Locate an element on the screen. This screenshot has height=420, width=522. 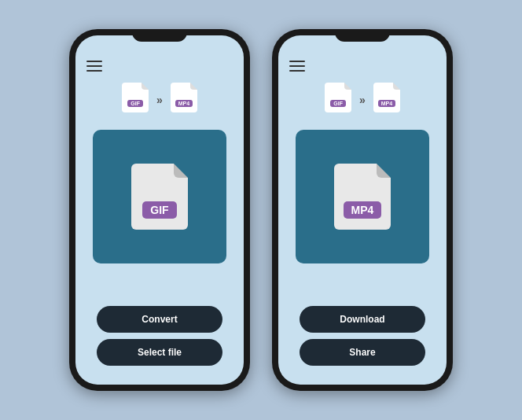
to-format-label-1: MP4 is located at coordinates (184, 104).